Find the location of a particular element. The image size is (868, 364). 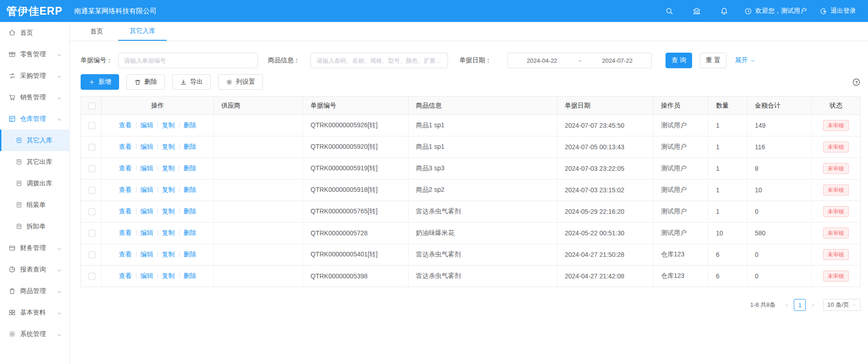

reset-button: 重 置 is located at coordinates (713, 60).